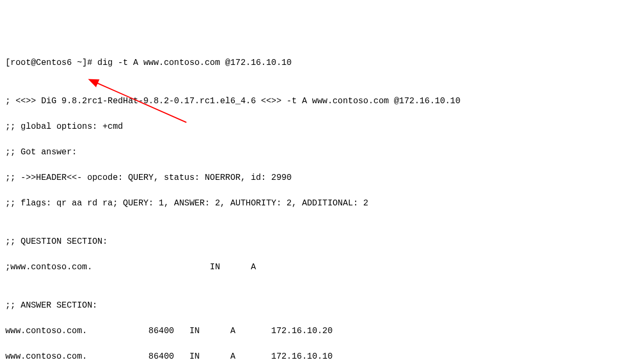 This screenshot has width=622, height=364. What do you see at coordinates (311, 152) in the screenshot?
I see `got-answer-line: ;; Got answer:` at bounding box center [311, 152].